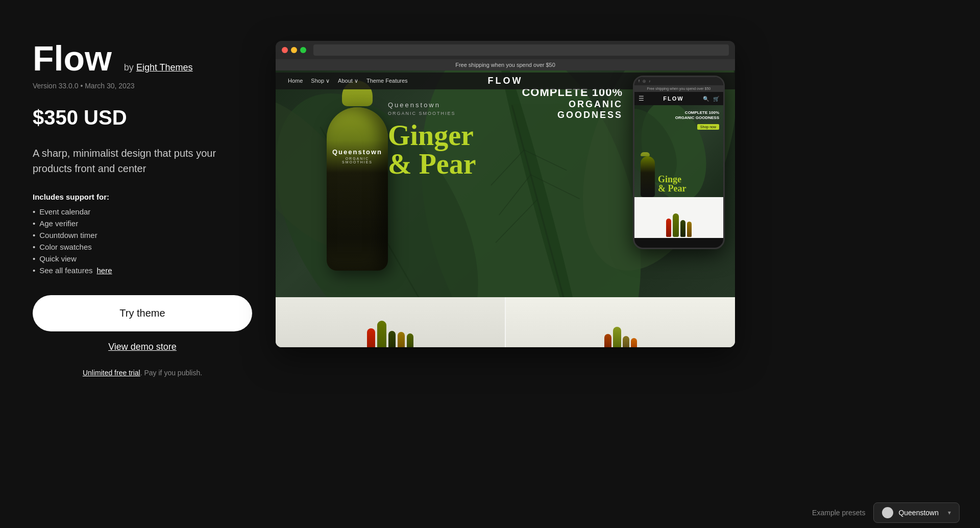  Describe the element at coordinates (505, 322) in the screenshot. I see `bottom-preview` at that location.